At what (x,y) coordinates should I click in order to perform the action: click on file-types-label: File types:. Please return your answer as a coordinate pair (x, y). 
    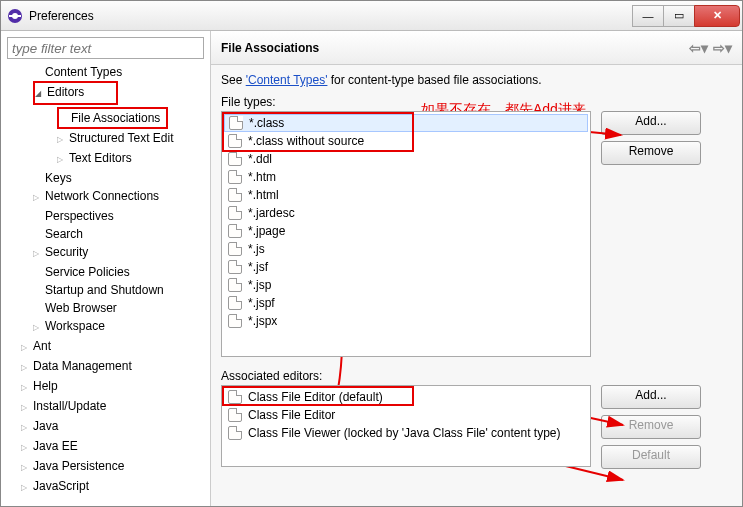
    Looking at the image, I should click on (476, 102).